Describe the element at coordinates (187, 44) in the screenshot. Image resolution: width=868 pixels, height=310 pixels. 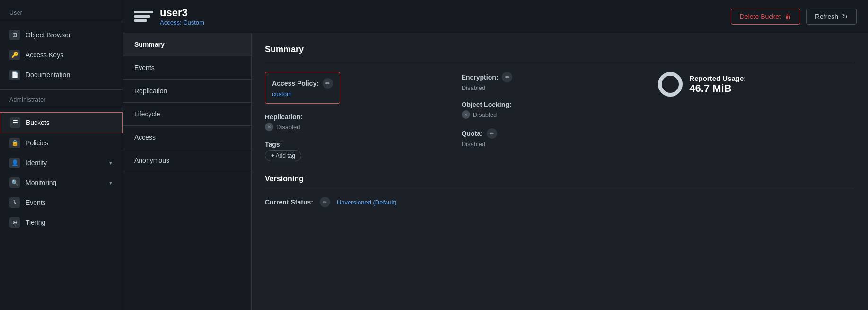
I see `left-nav-summary: Summary` at that location.